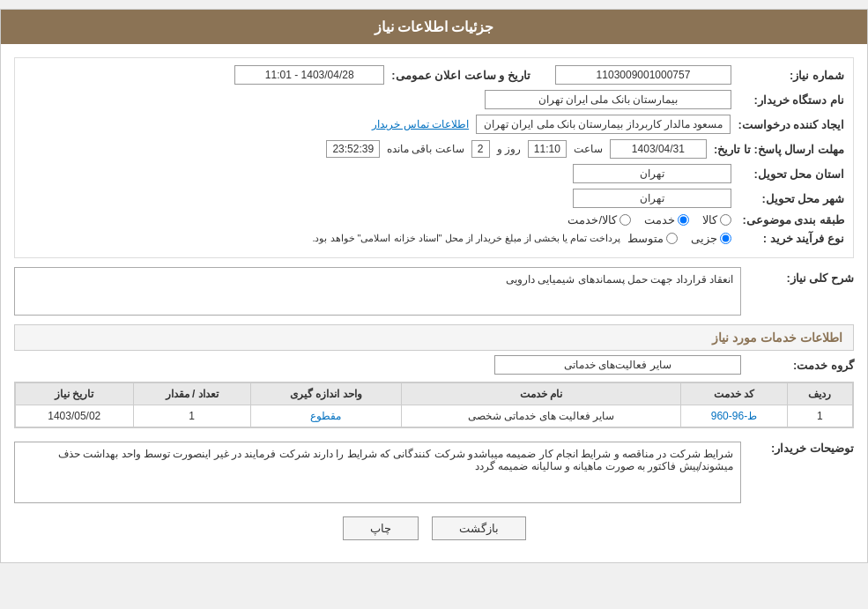 The height and width of the screenshot is (609, 868). Describe the element at coordinates (377, 291) in the screenshot. I see `description-value: انعقاد قرارداد جهت حمل پسماندهای شیمیایی…` at that location.